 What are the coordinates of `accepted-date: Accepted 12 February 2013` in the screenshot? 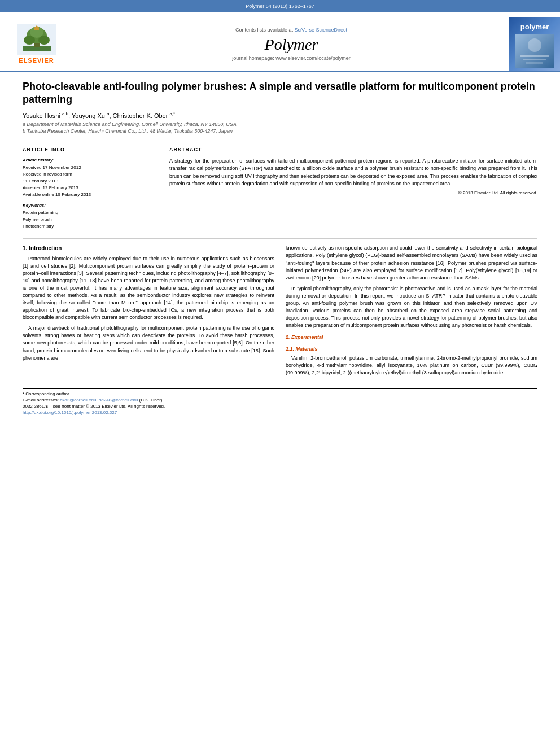 It's located at (90, 188).